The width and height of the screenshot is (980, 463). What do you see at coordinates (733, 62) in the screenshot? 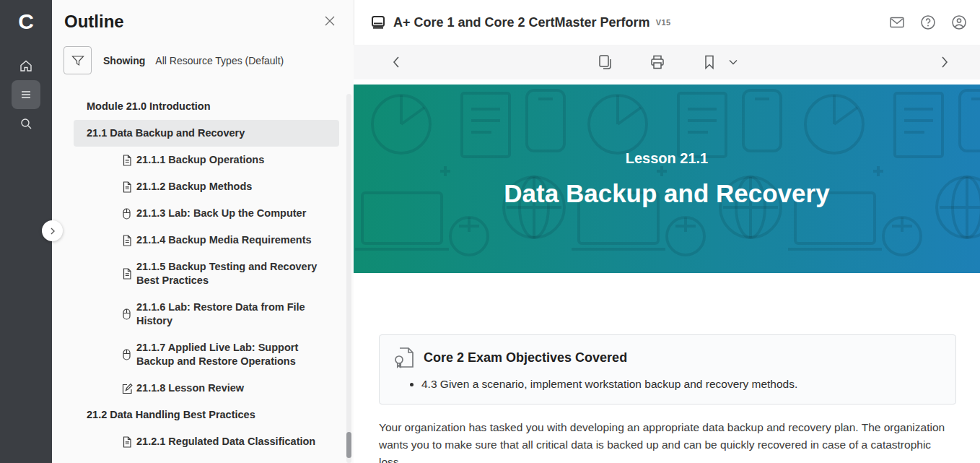
I see `chevron-down-icon` at bounding box center [733, 62].